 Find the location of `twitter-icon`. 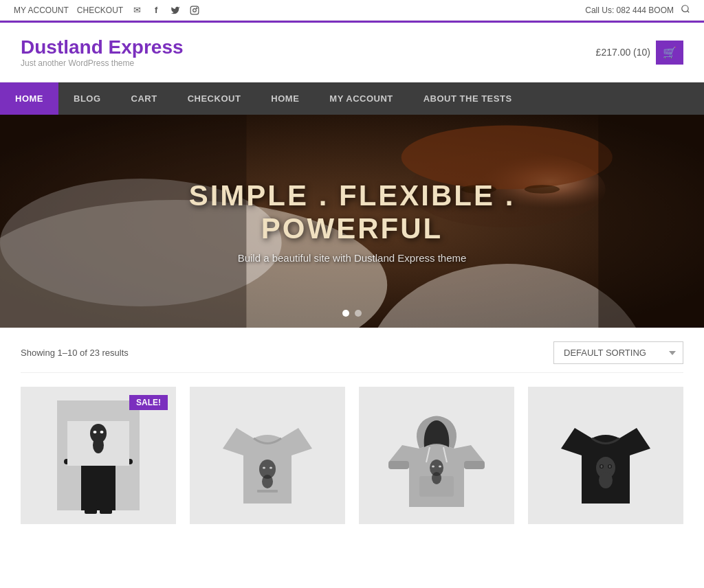

twitter-icon is located at coordinates (175, 10).